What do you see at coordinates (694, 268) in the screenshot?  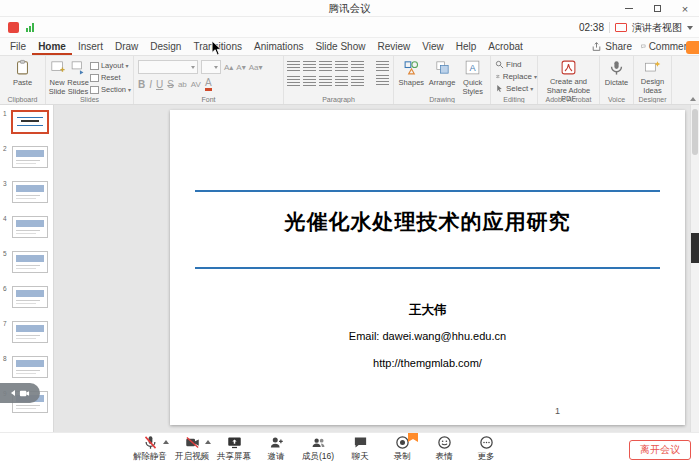 I see `vertical-scrollbar` at bounding box center [694, 268].